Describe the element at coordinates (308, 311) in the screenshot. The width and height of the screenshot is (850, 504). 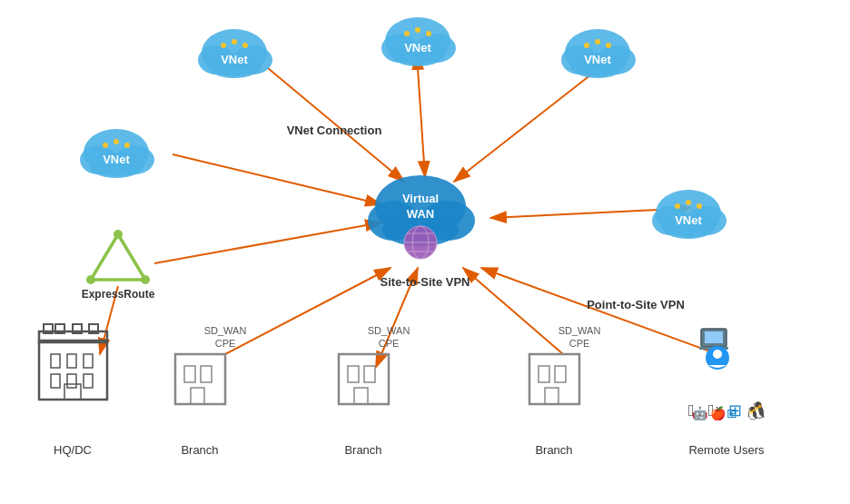
I see `arrow-branch1-wan` at that location.